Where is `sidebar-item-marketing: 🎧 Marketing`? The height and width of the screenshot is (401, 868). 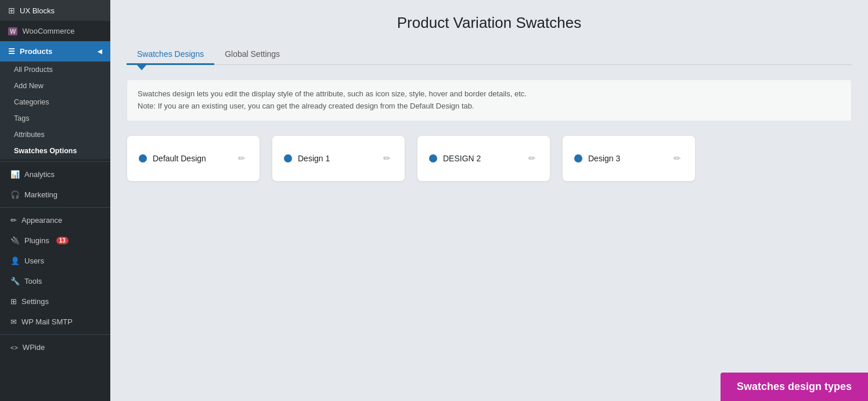
sidebar-item-marketing: 🎧 Marketing is located at coordinates (55, 195).